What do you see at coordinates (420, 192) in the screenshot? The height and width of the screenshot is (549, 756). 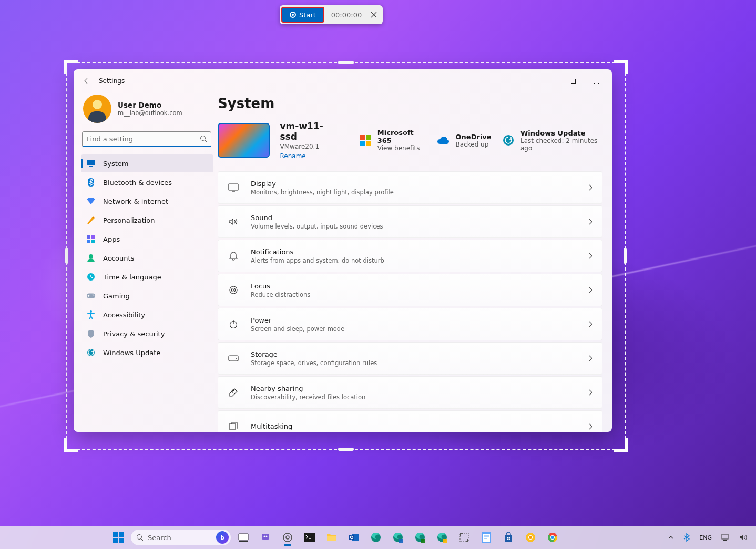 I see `card-subtitle: Monitors, brightness, night light, displ…` at bounding box center [420, 192].